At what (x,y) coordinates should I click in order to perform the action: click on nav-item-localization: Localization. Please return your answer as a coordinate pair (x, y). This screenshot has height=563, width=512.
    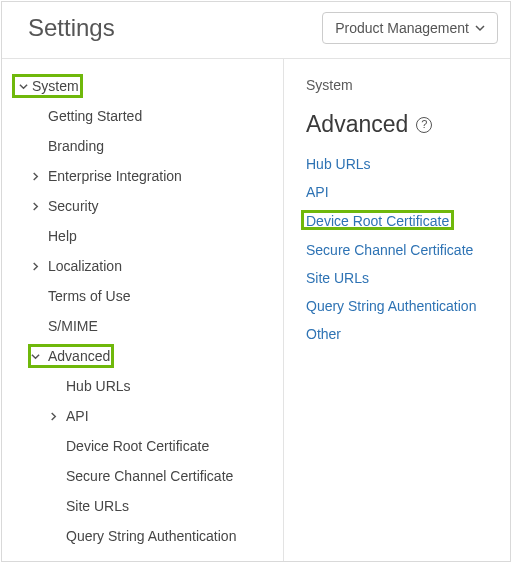
    Looking at the image, I should click on (142, 266).